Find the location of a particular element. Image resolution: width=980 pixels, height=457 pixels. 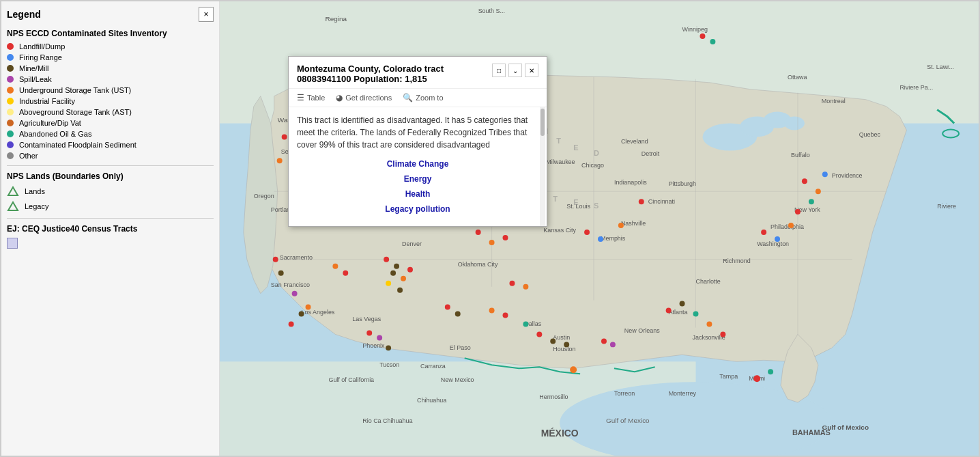

svg-text: New Orleans is located at coordinates (642, 331).